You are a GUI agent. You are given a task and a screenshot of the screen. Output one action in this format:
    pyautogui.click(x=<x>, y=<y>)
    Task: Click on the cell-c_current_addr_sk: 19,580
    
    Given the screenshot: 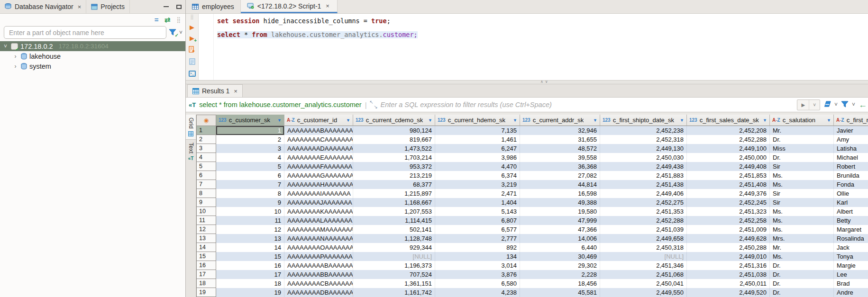 What is the action you would take?
    pyautogui.click(x=560, y=211)
    